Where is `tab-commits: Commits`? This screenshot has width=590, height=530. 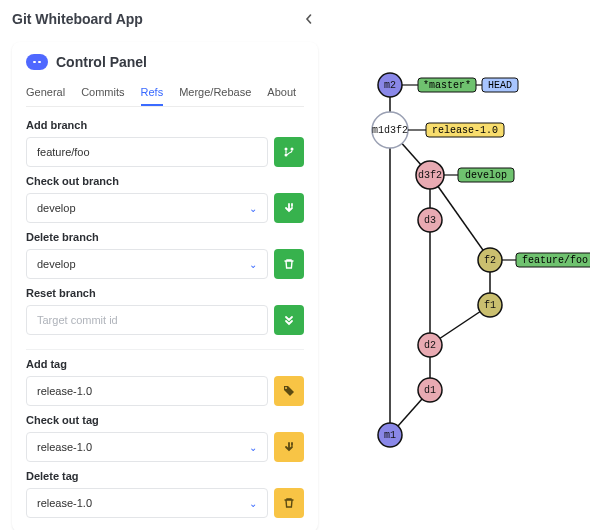 tab-commits: Commits is located at coordinates (102, 93).